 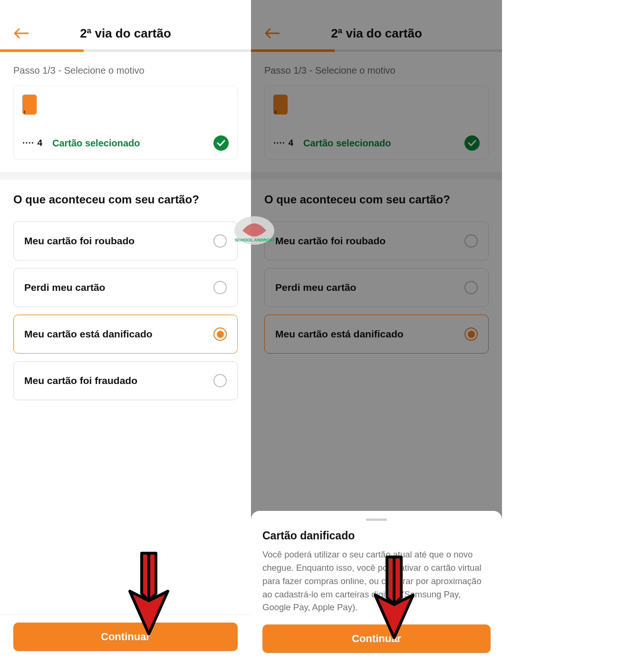 What do you see at coordinates (377, 536) in the screenshot?
I see `sheet-title: Cartão danificado` at bounding box center [377, 536].